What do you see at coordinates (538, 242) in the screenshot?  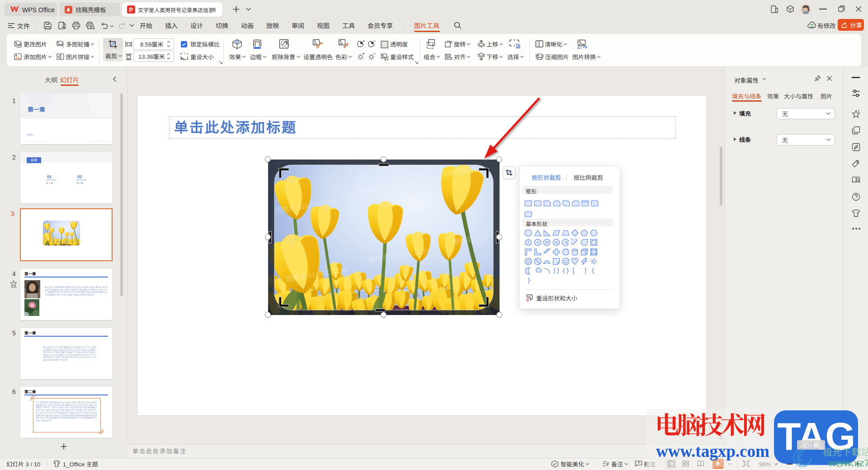 I see `svg-text: 8` at bounding box center [538, 242].